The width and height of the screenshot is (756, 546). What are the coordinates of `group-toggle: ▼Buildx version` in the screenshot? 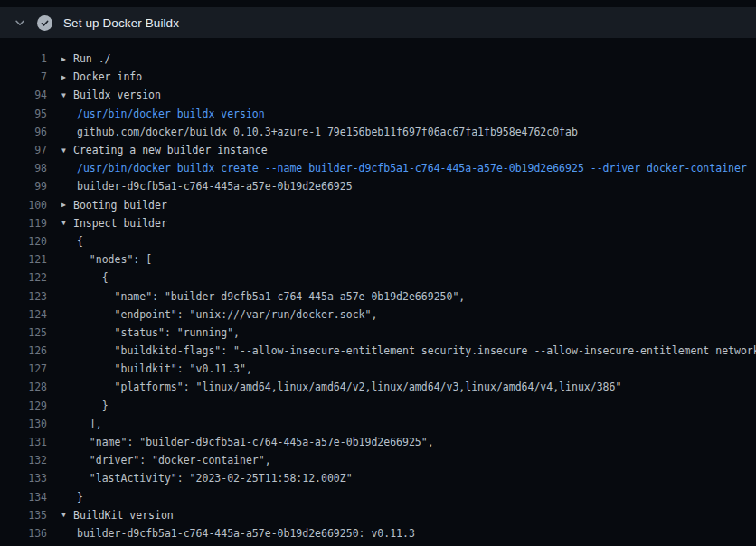 It's located at (402, 95).